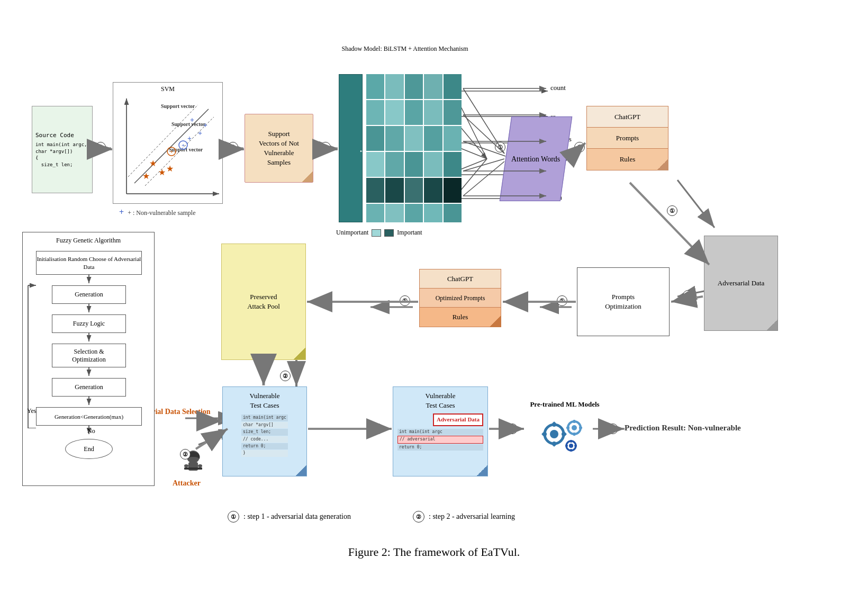 Image resolution: width=868 pixels, height=594 pixels. What do you see at coordinates (536, 159) in the screenshot?
I see `attention-words-box: Attention Words` at bounding box center [536, 159].